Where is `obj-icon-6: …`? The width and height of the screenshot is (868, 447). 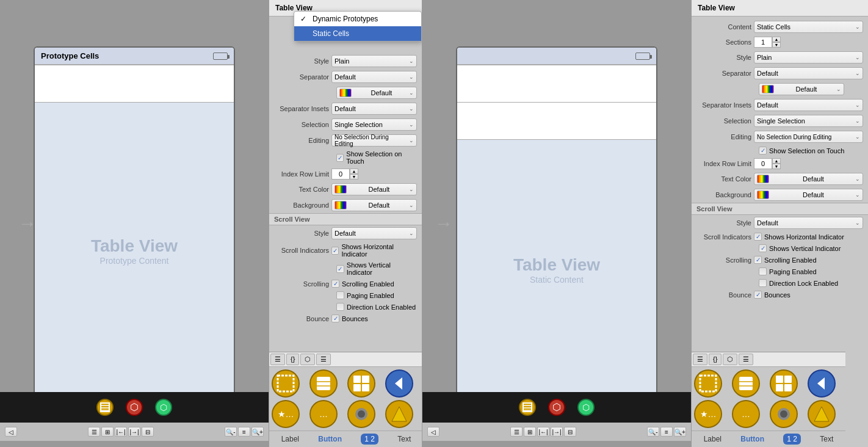 obj-icon-6: … is located at coordinates (324, 414).